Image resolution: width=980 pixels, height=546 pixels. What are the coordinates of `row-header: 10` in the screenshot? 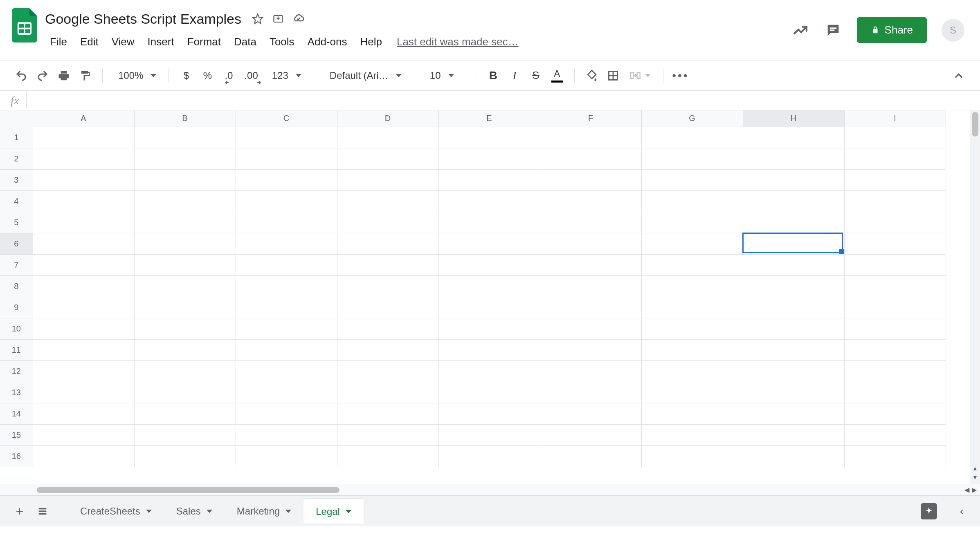 It's located at (16, 329).